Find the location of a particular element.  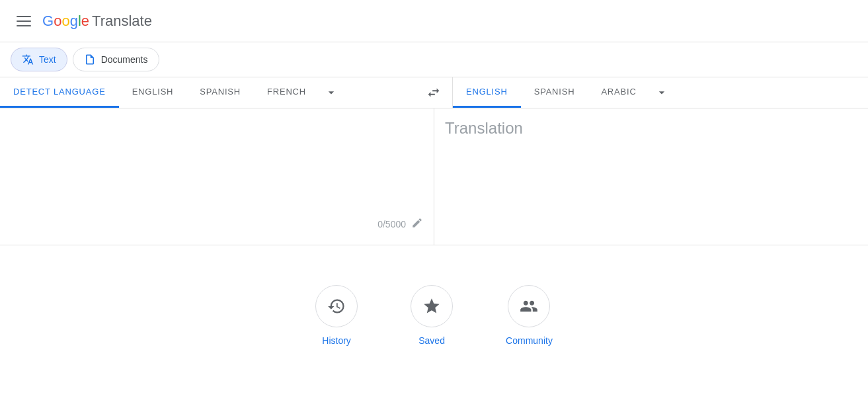

source-lang-tabs: DETECT LANGUAGE ENGLISH SPANISH FRENCH is located at coordinates (208, 93).